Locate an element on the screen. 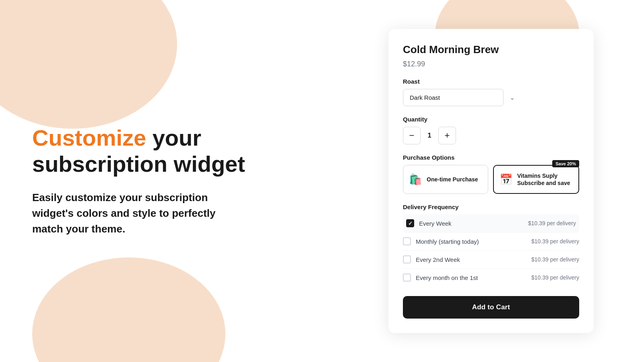 This screenshot has height=362, width=644. quantity-label: Quantity is located at coordinates (491, 119).